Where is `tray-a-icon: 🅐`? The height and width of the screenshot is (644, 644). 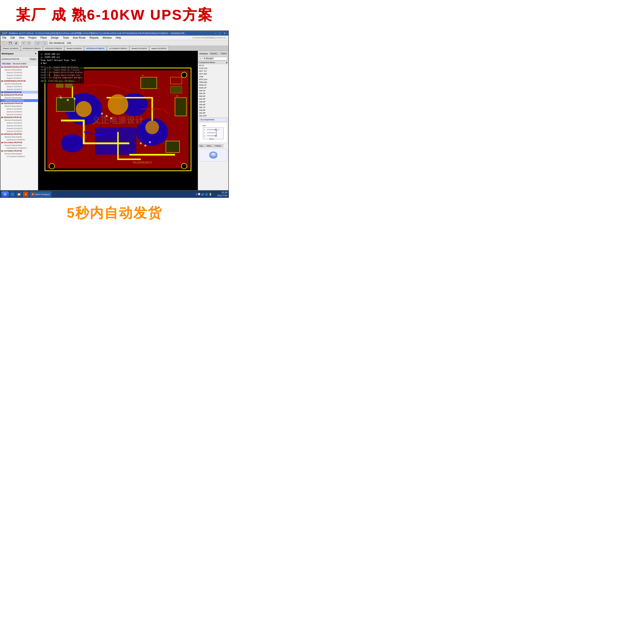 tray-a-icon: 🅐 is located at coordinates (199, 194).